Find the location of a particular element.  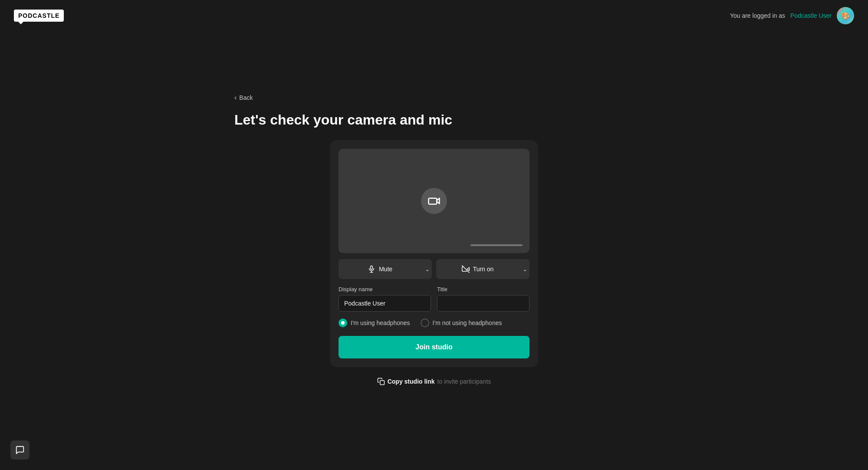

camera-off-placeholder is located at coordinates (434, 201).